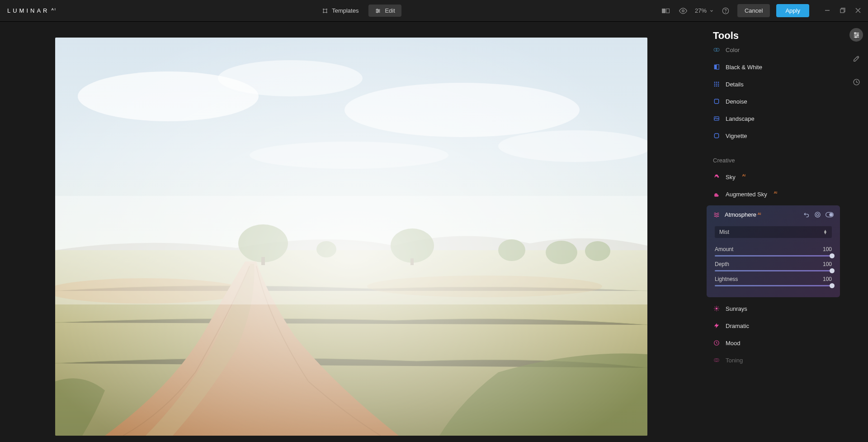  I want to click on tool-label: Mood, so click(733, 343).